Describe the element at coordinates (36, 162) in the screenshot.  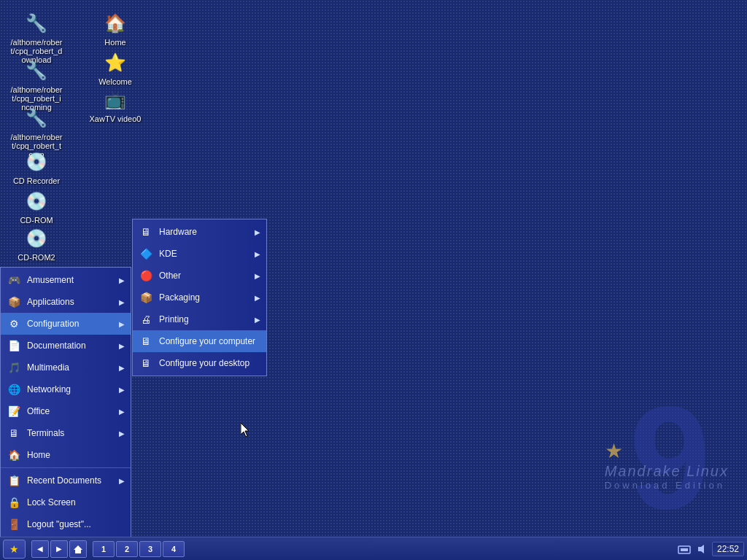
I see `cd-recorder-icon: 💿` at that location.